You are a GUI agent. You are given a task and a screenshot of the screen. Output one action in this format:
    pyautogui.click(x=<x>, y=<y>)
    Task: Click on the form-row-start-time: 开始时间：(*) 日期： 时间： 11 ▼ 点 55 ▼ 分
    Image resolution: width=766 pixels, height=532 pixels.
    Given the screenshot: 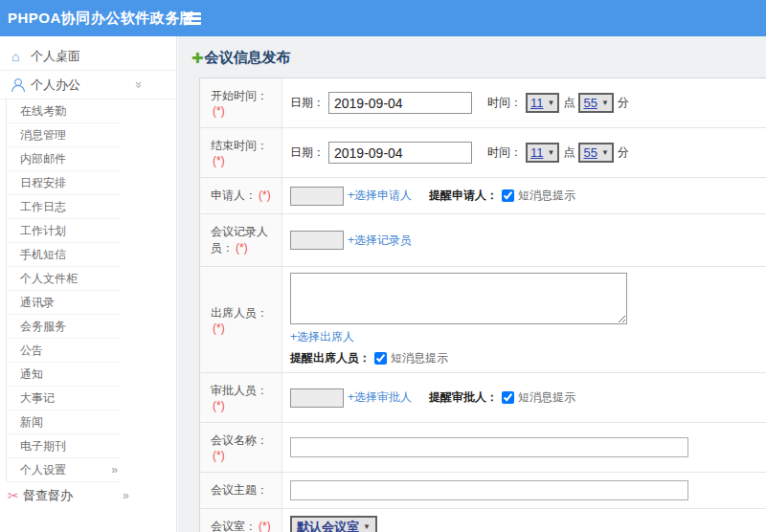 What is the action you would take?
    pyautogui.click(x=483, y=103)
    